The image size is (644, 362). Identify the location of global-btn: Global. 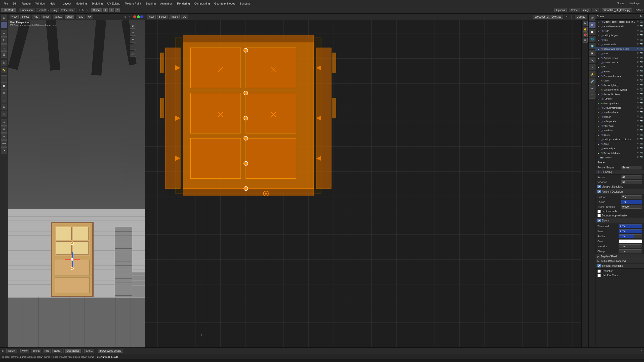
(97, 10).